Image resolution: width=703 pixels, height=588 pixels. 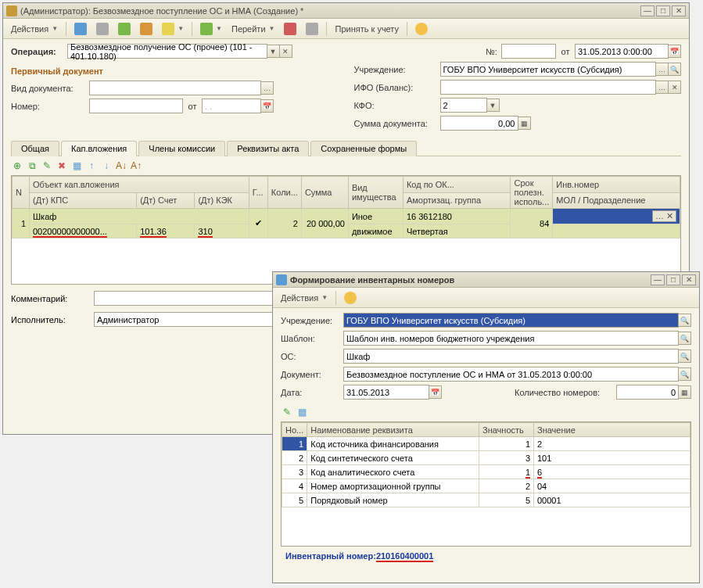 I want to click on primary-date-button: 📅, so click(x=267, y=106).